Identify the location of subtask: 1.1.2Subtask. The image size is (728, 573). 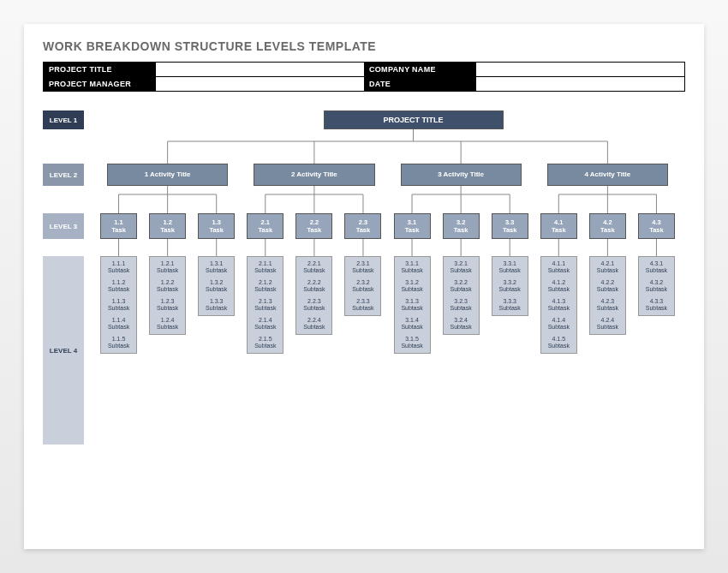
(118, 286).